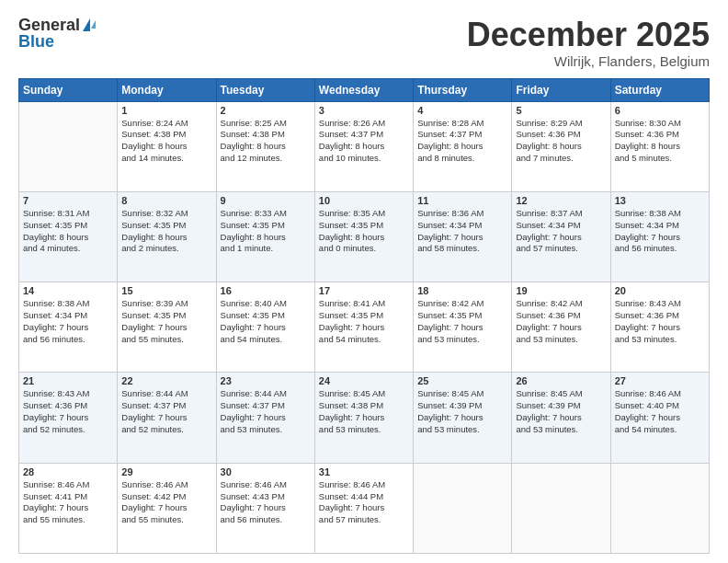 The width and height of the screenshot is (728, 563). I want to click on table-row: 29Sunrise: 8:46 AMSunset: 4:42 PMDayligh…, so click(167, 508).